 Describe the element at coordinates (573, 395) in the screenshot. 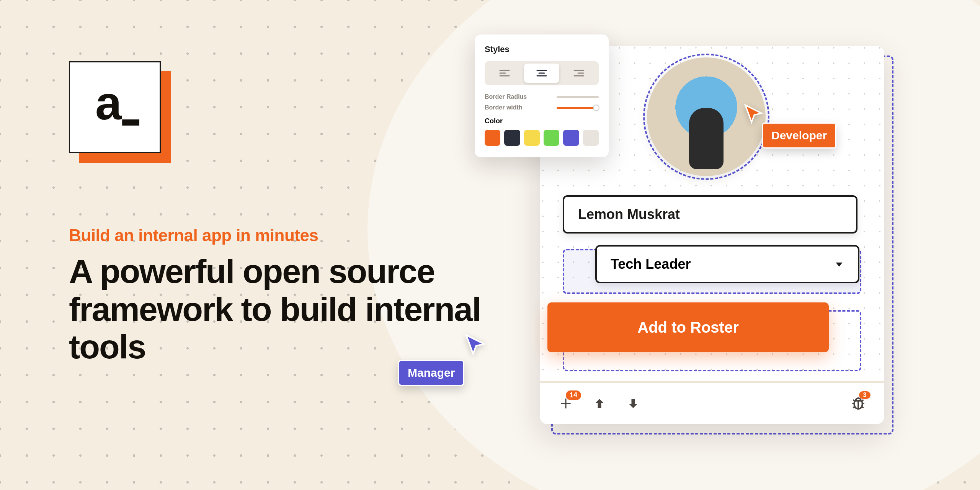

I see `add-widget-badge: 14` at that location.